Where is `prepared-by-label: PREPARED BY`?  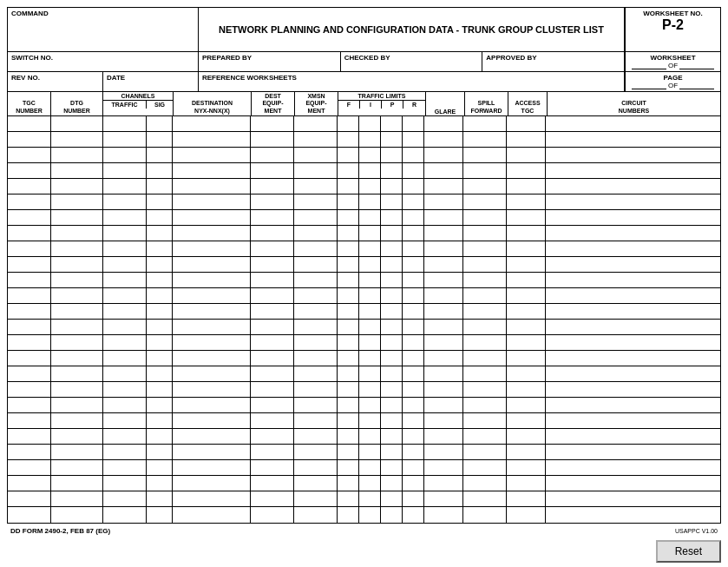 prepared-by-label: PREPARED BY is located at coordinates (269, 57).